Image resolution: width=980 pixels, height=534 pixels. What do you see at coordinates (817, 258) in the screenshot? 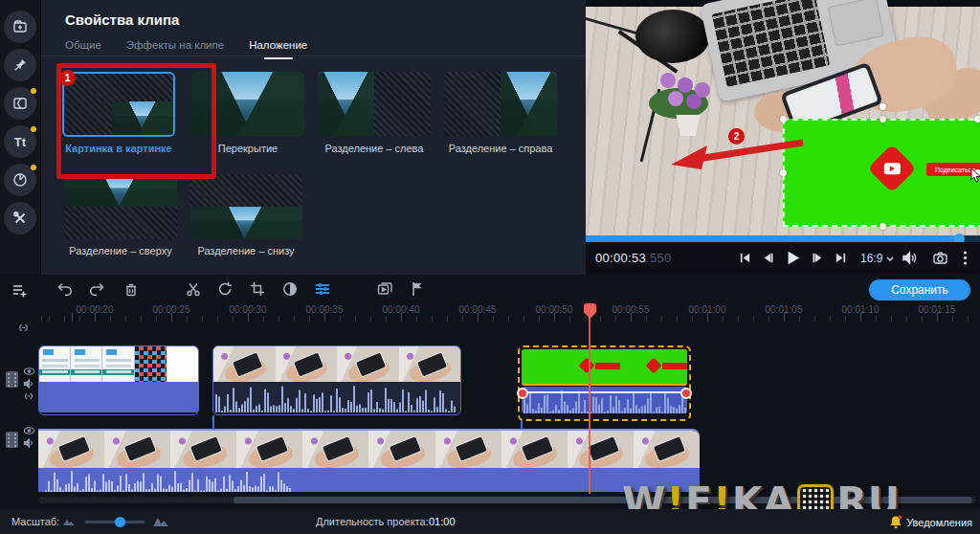
I see `next-frame-button` at bounding box center [817, 258].